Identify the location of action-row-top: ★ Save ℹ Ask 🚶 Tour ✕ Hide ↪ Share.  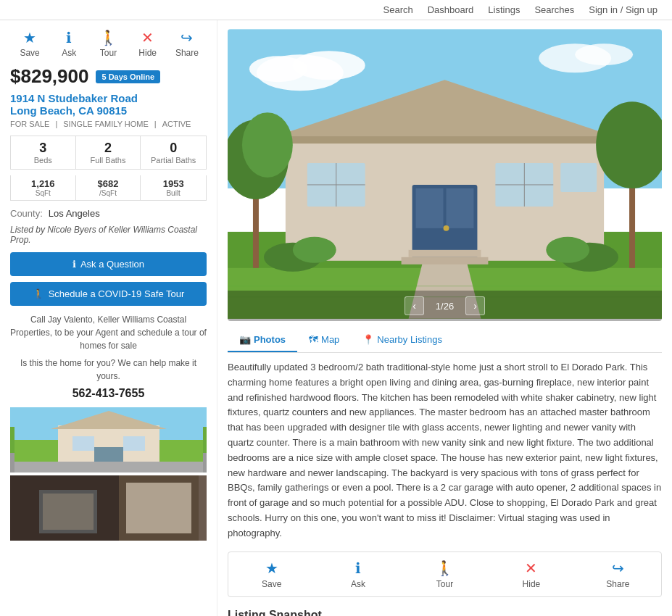
(109, 43).